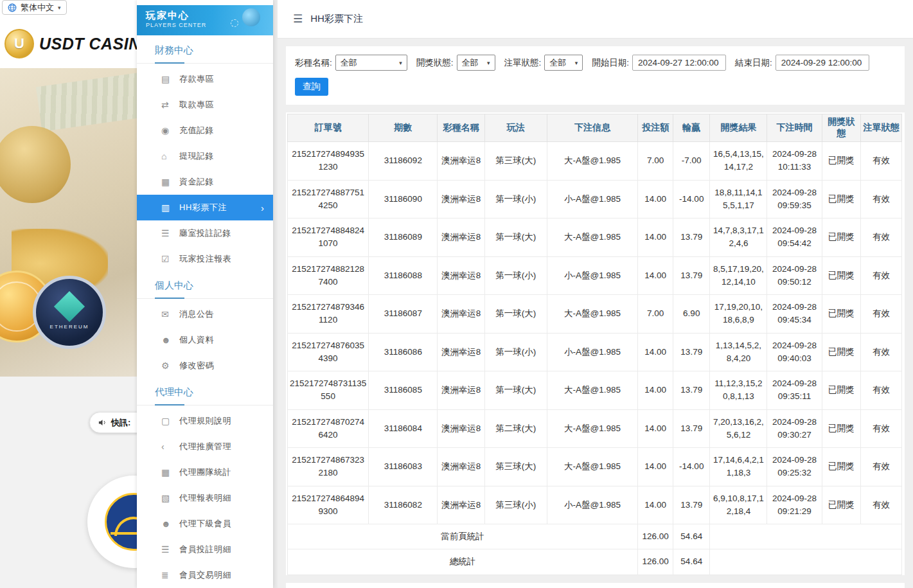 Image resolution: width=913 pixels, height=588 pixels. What do you see at coordinates (806, 562) in the screenshot?
I see `total-summary-empty` at bounding box center [806, 562].